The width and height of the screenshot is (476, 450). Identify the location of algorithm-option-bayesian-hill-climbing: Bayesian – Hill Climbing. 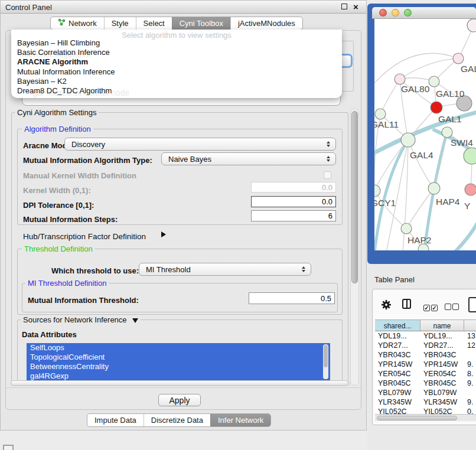
(177, 43).